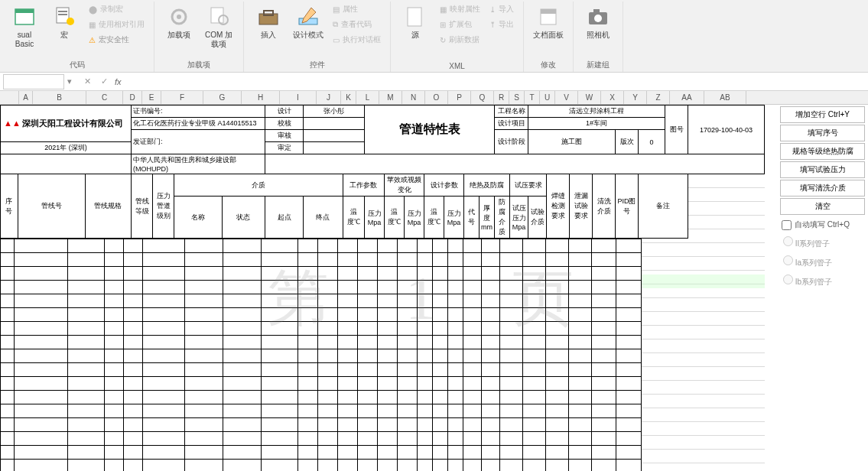  I want to click on group-code-label: 代码, so click(76, 65).